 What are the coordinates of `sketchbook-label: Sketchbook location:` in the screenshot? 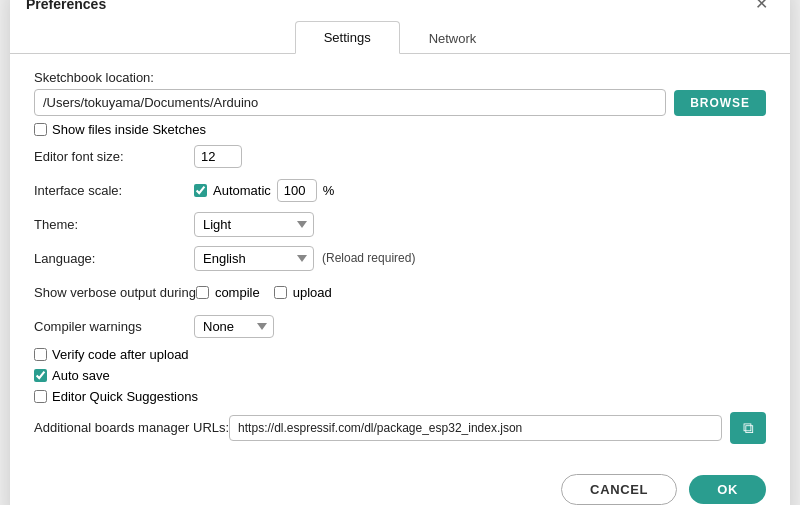 It's located at (400, 78).